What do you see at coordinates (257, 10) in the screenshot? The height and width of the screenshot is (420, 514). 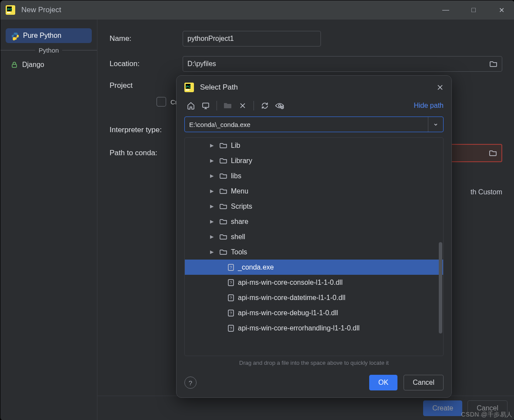 I see `titlebar: PC New Project — □ ✕` at bounding box center [257, 10].